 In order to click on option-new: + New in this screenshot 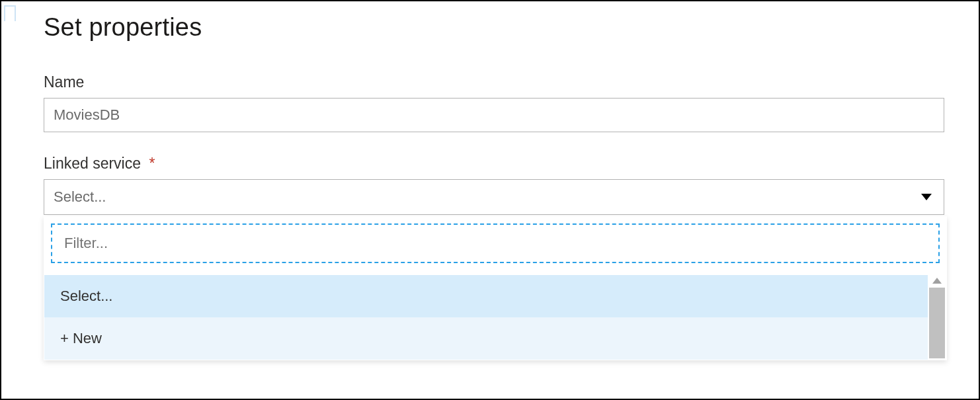, I will do `click(486, 339)`.